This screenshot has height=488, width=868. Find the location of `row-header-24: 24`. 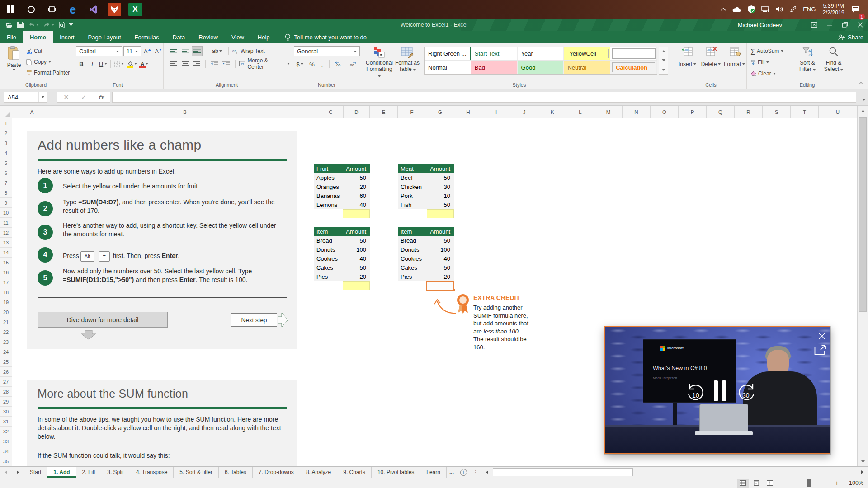

row-header-24: 24 is located at coordinates (6, 352).